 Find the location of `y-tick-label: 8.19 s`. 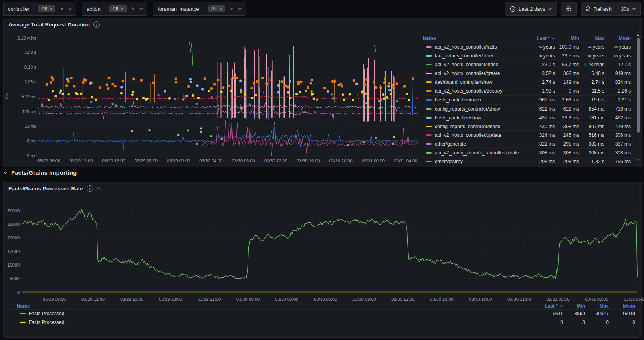

y-tick-label: 8.19 s is located at coordinates (20, 67).